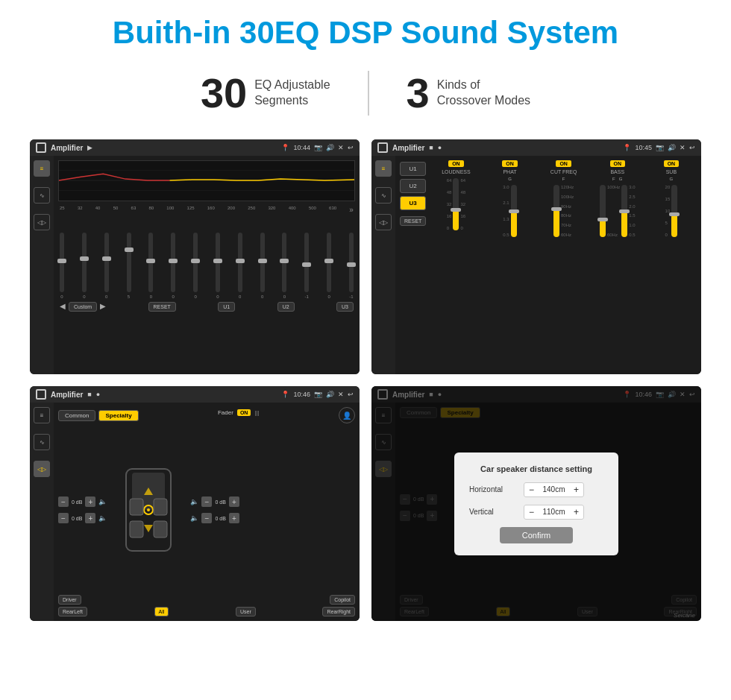 The image size is (731, 700). Describe the element at coordinates (692, 148) in the screenshot. I see `back-icon-2: ↩` at that location.